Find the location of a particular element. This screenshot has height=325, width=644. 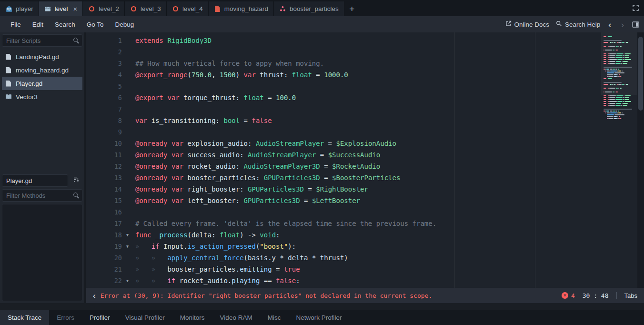

scene-tab-player: player is located at coordinates (20, 9).